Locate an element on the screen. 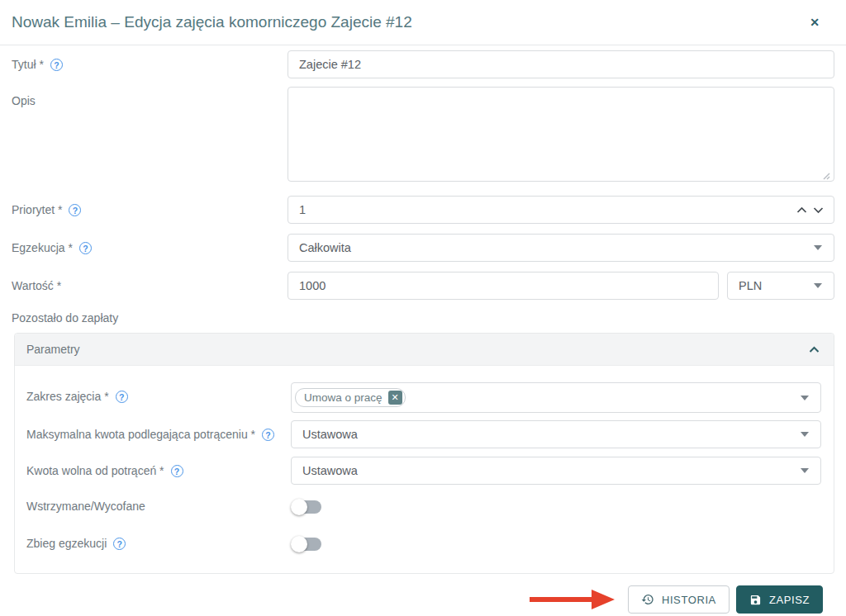 The width and height of the screenshot is (846, 616). field-row-remaining: Pozostało do zapłaty is located at coordinates (423, 320).